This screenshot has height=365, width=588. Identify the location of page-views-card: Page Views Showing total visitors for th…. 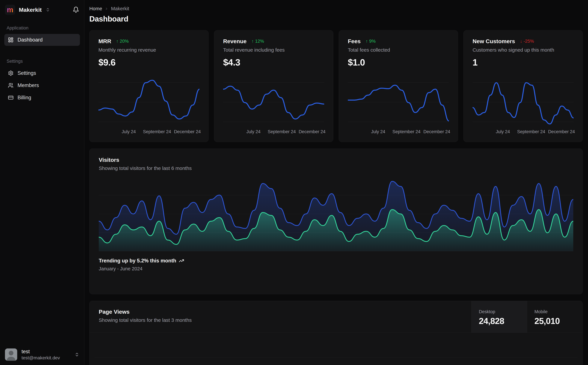
(336, 333).